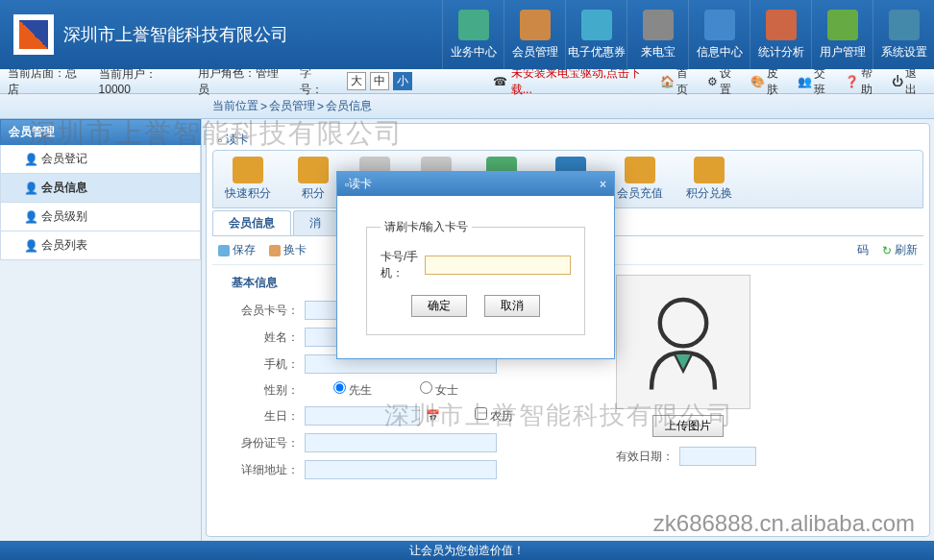  I want to click on read-card-modal: ▫ 读卡 × 请刷卡/输入卡号 卡号/手机： 确定 取消, so click(476, 265).